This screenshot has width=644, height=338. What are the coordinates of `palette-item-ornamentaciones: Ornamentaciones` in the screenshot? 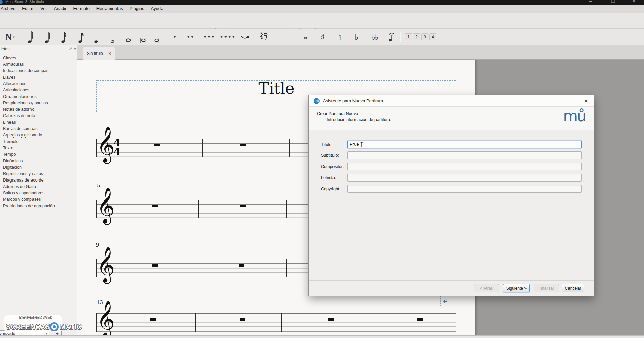 It's located at (39, 97).